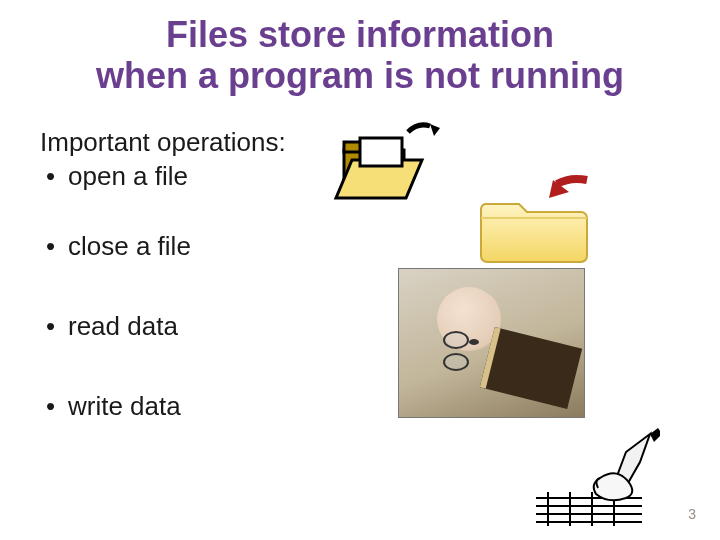  Describe the element at coordinates (250, 407) in the screenshot. I see `list-item: write data` at that location.